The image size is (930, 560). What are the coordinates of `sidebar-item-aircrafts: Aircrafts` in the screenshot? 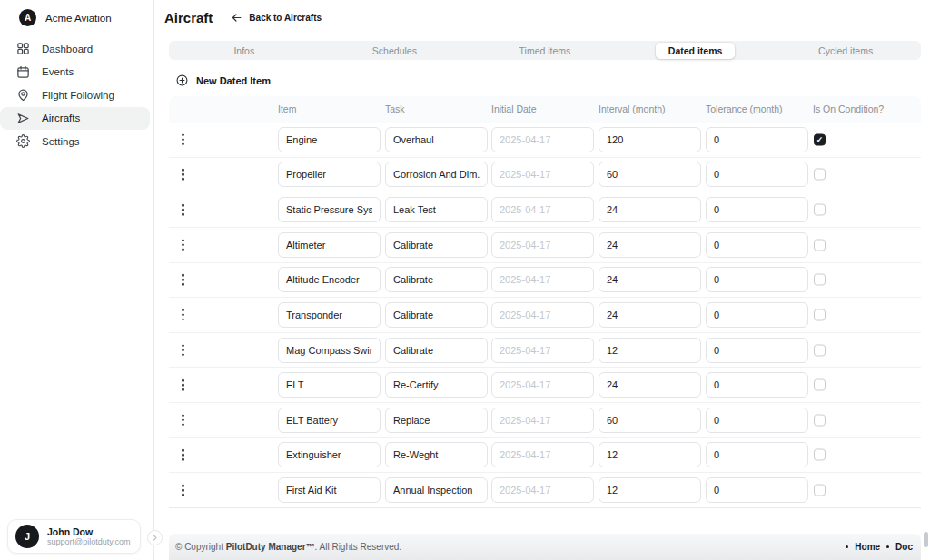 It's located at (74, 119).